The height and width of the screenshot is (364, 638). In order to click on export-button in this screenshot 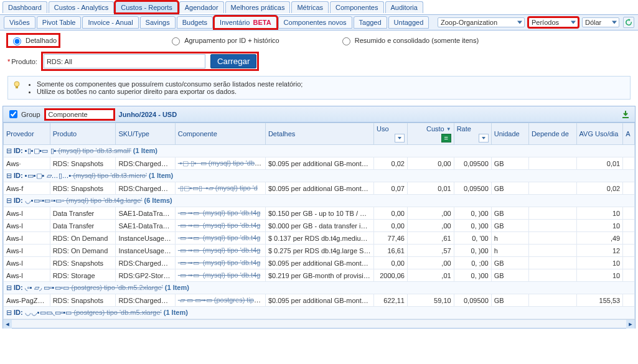, I will do `click(626, 114)`.